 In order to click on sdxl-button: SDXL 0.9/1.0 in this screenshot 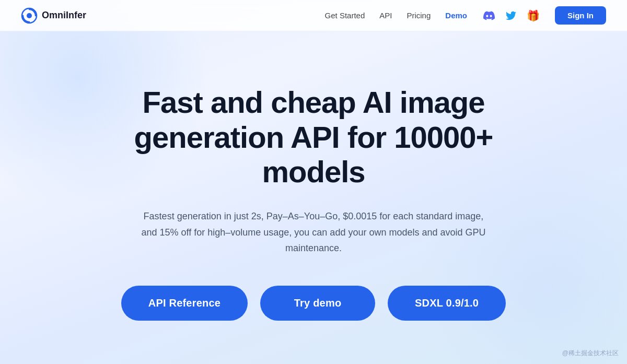, I will do `click(447, 303)`.